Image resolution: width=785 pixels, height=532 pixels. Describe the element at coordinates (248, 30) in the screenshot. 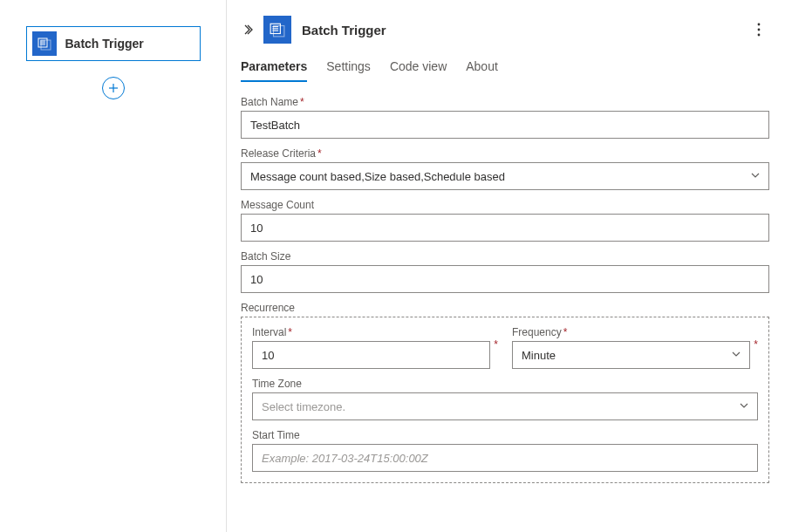

I see `collapse-panel-button` at that location.